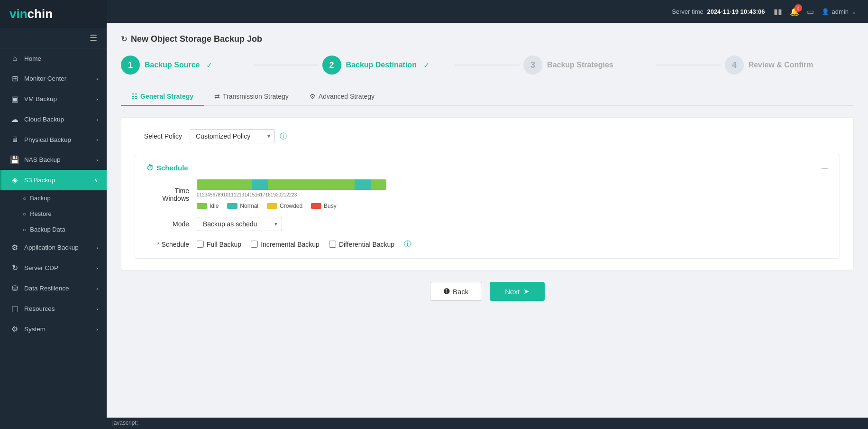  I want to click on select-policy-row: Select Policy Customized Policy ▾ ⓘ, so click(487, 136).